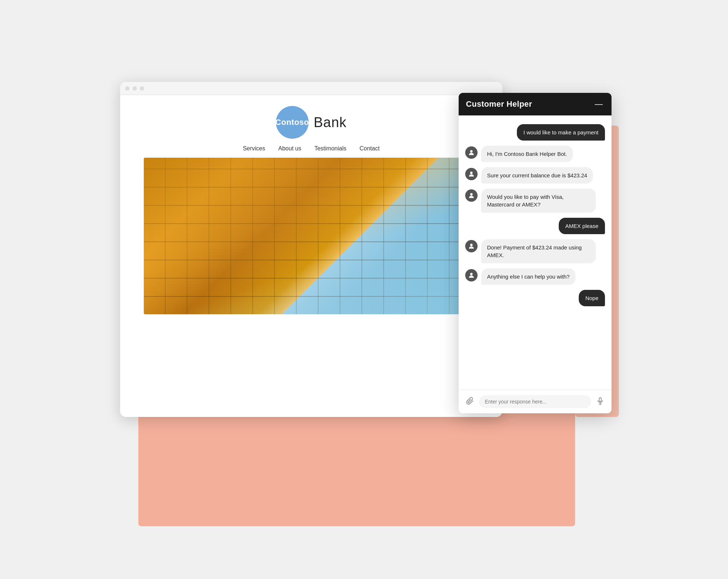 The width and height of the screenshot is (728, 579). What do you see at coordinates (127, 88) in the screenshot?
I see `browser-dot-red` at bounding box center [127, 88].